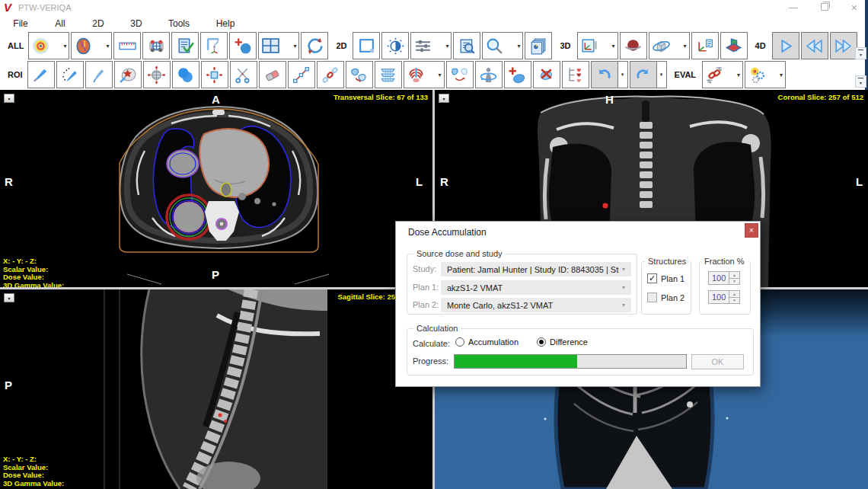  Describe the element at coordinates (21, 24) in the screenshot. I see `menu-file: File` at that location.